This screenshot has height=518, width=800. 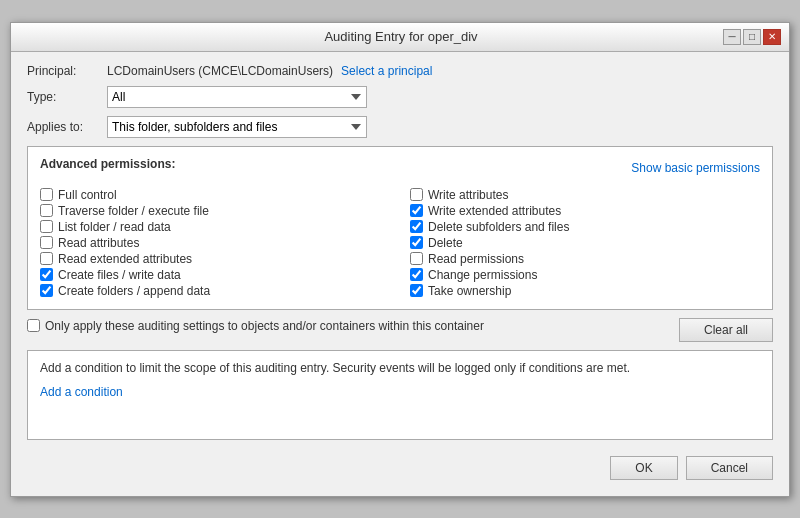 What do you see at coordinates (215, 243) in the screenshot?
I see `permissions-left-col: Full control Traverse folder / execute f…` at bounding box center [215, 243].